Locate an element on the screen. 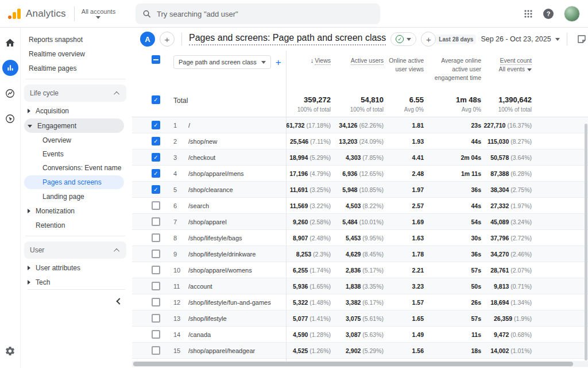  advertising-icon is located at coordinates (10, 118).